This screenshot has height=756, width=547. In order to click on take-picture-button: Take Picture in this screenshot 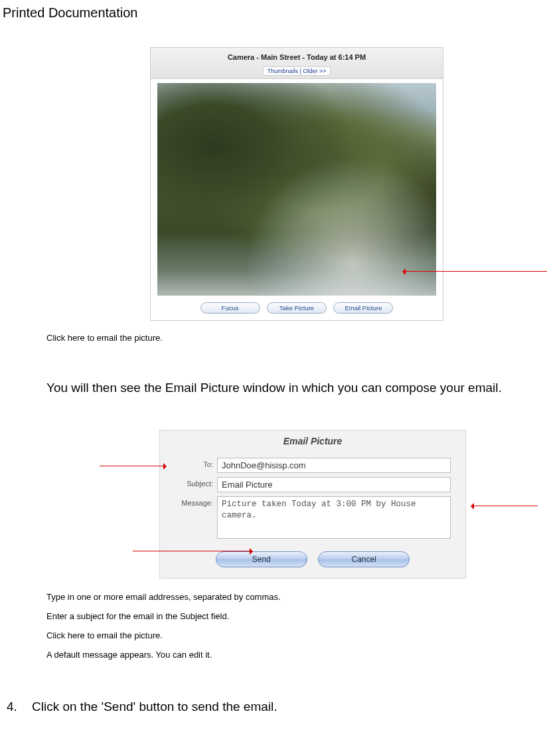, I will do `click(297, 308)`.